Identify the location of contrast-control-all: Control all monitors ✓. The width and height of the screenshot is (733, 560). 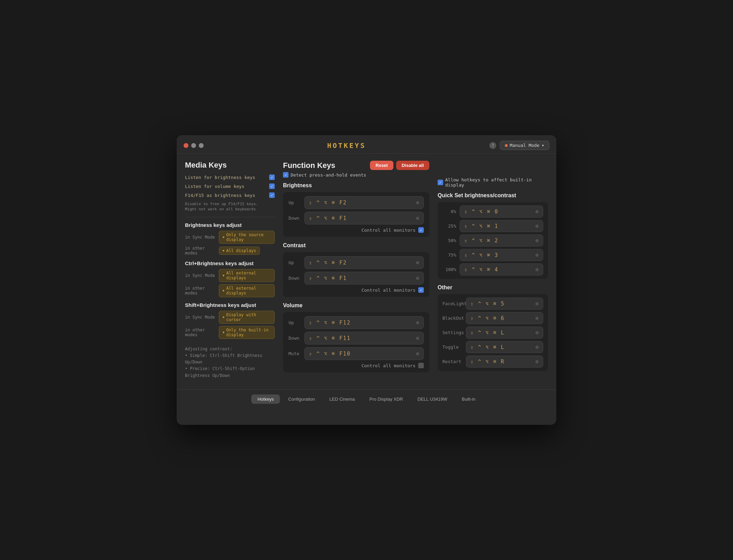
(356, 290).